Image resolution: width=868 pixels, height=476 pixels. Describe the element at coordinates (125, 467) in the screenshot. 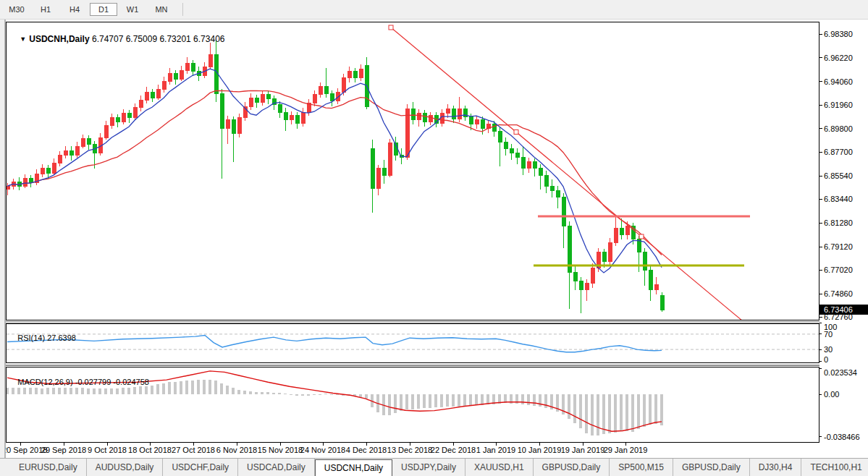

I see `chart-tab-AUDUSD-Daily: AUDUSD,Daily` at that location.